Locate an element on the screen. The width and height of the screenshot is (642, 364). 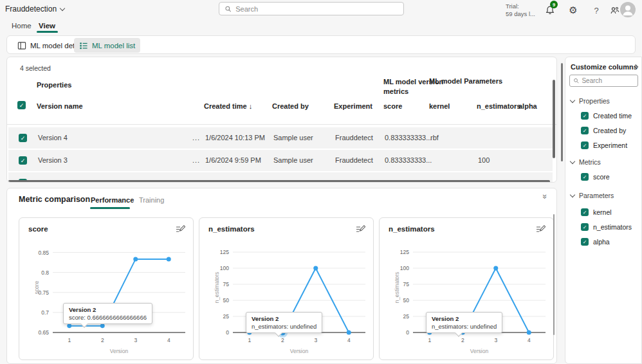
column-header-score: score is located at coordinates (392, 106).